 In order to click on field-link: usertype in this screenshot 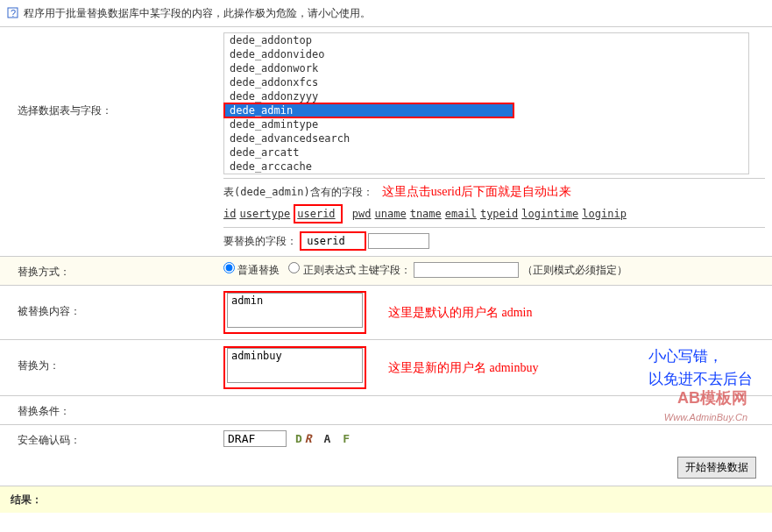, I will do `click(265, 214)`.